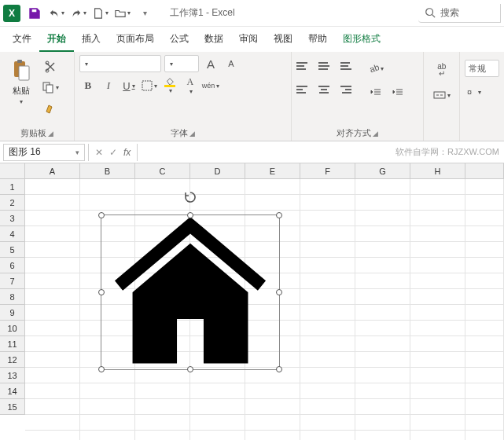 This screenshot has width=504, height=440. Describe the element at coordinates (101, 369) in the screenshot. I see `resize-handle-bl` at that location.